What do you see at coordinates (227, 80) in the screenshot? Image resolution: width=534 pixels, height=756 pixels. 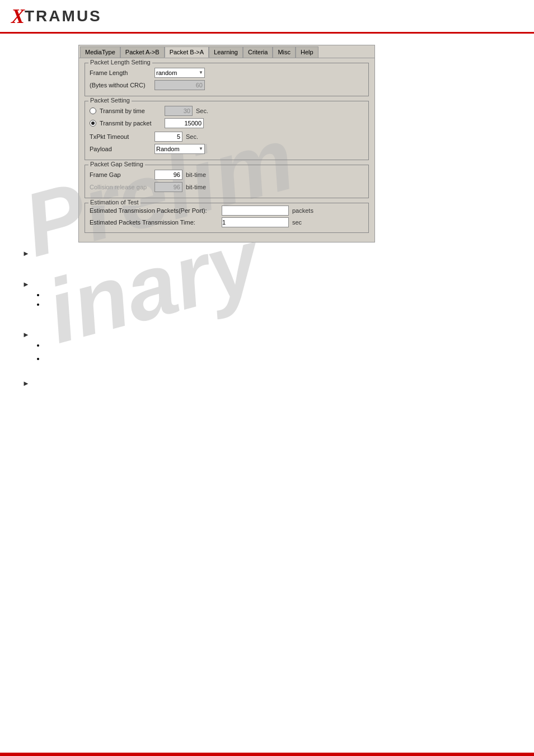 I see `packet-length-group: Packet Length Setting Frame Length rando…` at bounding box center [227, 80].